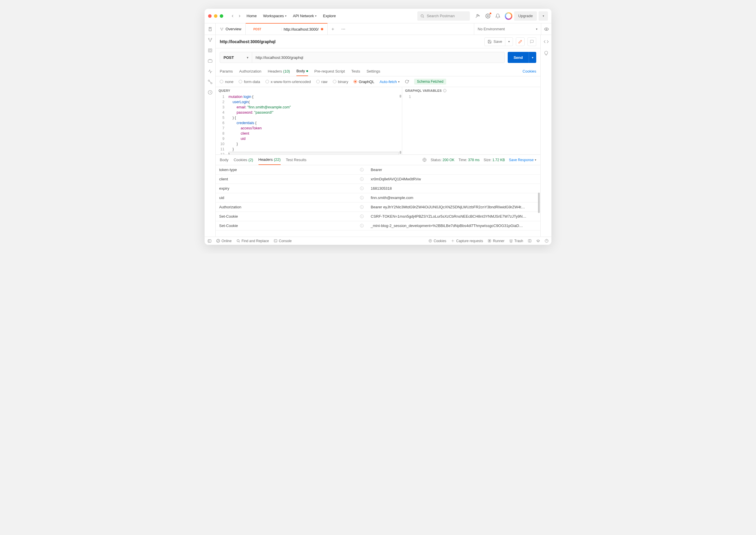 The image size is (756, 535). Describe the element at coordinates (364, 82) in the screenshot. I see `bodytype-graphql: GraphQL` at that location.